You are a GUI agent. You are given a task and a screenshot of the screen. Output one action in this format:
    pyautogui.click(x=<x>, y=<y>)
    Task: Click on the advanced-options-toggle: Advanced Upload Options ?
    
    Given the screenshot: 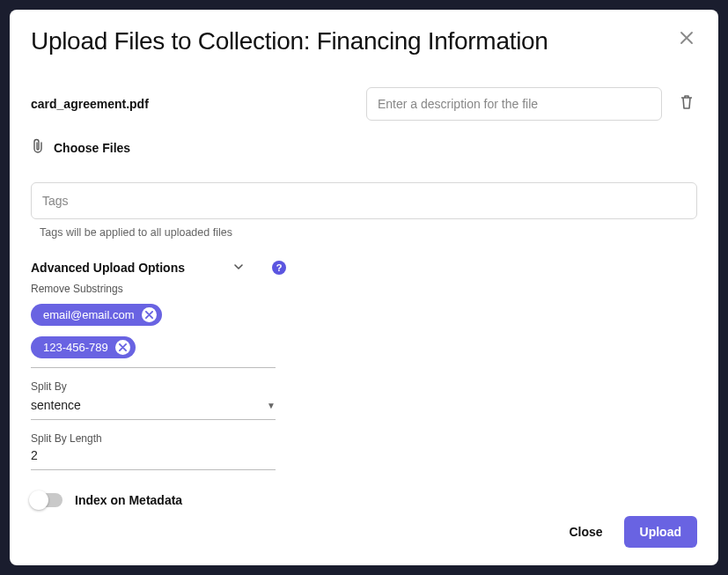 What is the action you would take?
    pyautogui.click(x=364, y=268)
    